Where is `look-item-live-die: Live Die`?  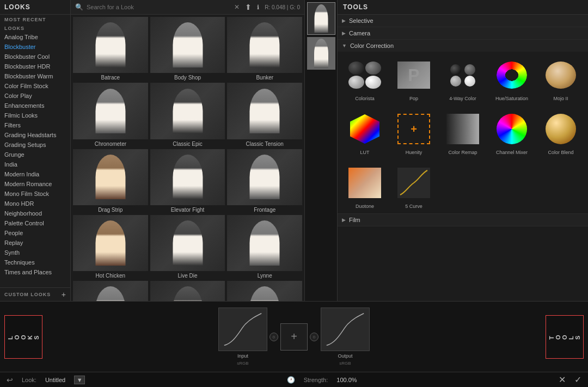
look-item-live-die: Live Die is located at coordinates (188, 247).